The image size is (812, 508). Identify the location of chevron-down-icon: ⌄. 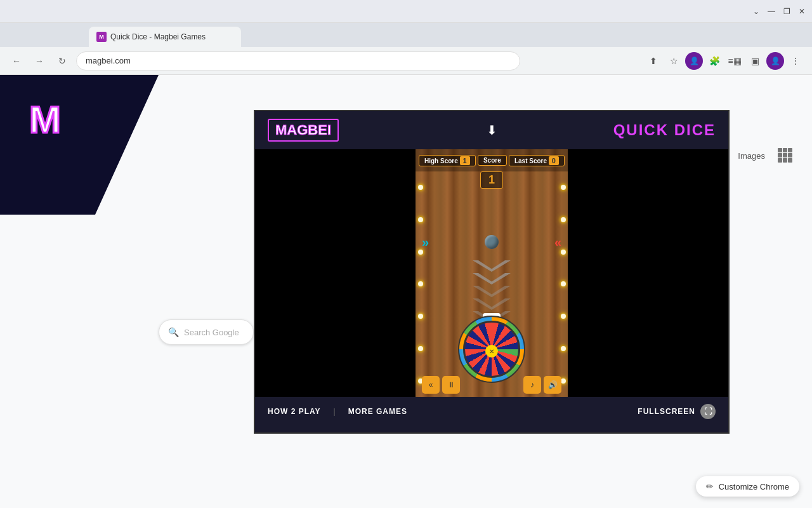
(756, 11).